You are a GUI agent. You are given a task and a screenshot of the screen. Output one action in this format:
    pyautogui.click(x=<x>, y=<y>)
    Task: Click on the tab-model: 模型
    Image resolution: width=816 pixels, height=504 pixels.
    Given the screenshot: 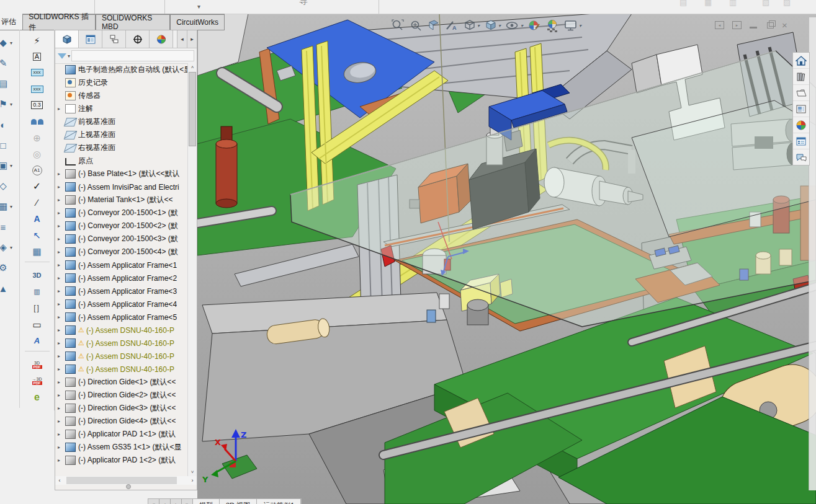 What is the action you would take?
    pyautogui.click(x=206, y=502)
    